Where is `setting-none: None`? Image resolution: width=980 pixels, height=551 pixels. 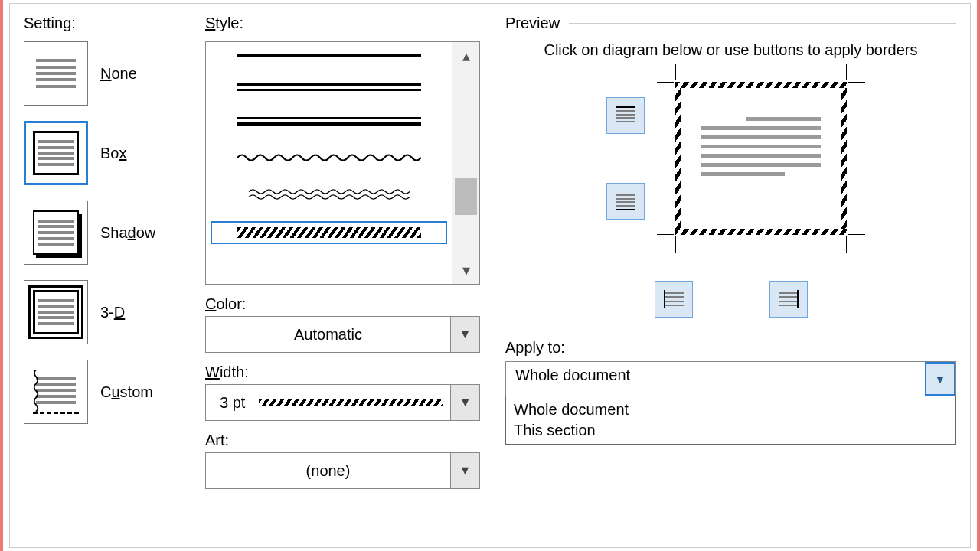
setting-none: None is located at coordinates (102, 73).